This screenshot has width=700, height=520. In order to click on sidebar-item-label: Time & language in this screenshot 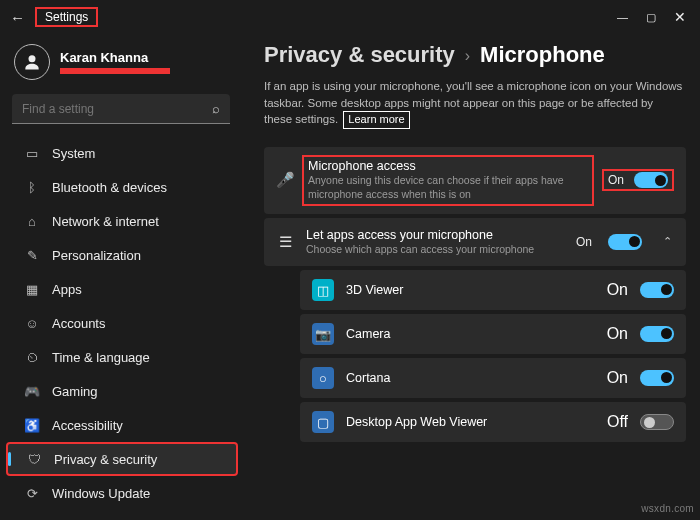, I will do `click(101, 358)`.